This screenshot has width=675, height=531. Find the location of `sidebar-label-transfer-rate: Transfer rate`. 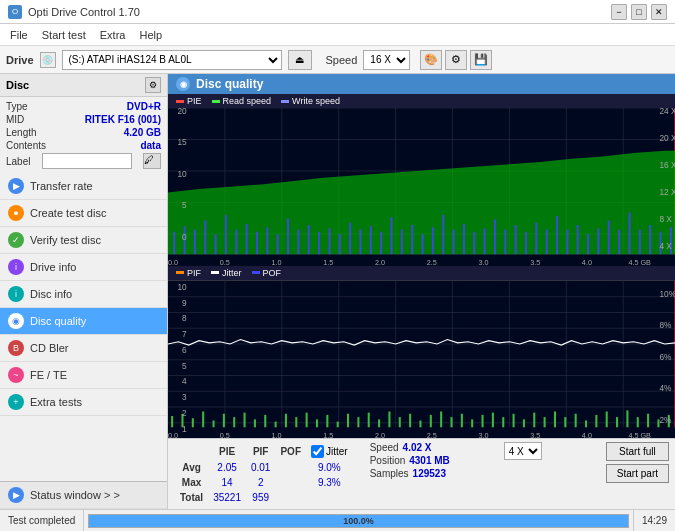

sidebar-label-transfer-rate: Transfer rate is located at coordinates (62, 186).